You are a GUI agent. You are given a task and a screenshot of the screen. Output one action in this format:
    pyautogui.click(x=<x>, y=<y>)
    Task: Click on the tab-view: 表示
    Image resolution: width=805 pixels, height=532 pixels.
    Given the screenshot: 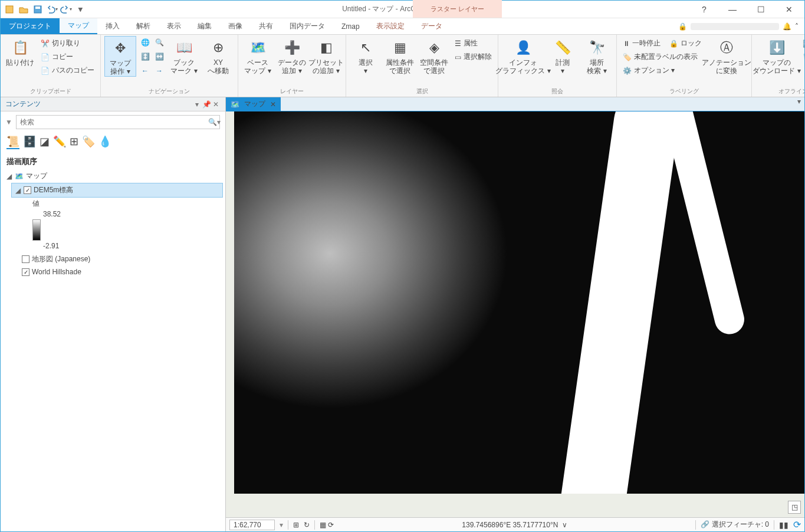 What is the action you would take?
    pyautogui.click(x=174, y=26)
    